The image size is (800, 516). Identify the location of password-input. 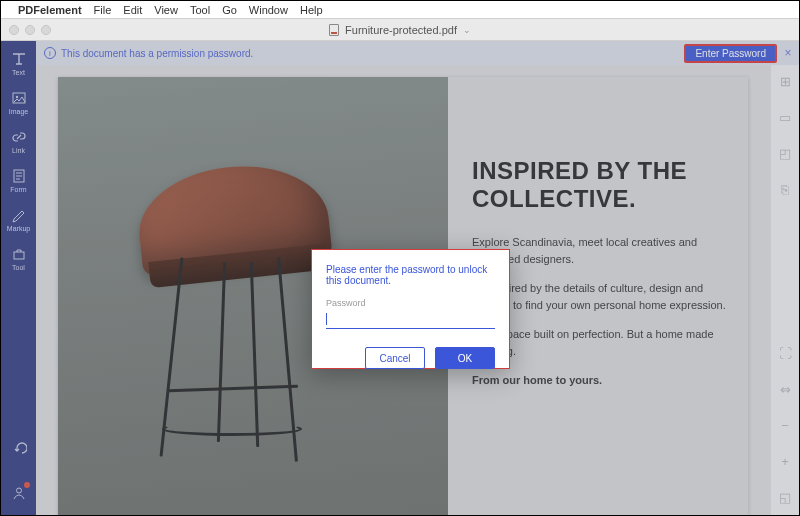
(410, 320).